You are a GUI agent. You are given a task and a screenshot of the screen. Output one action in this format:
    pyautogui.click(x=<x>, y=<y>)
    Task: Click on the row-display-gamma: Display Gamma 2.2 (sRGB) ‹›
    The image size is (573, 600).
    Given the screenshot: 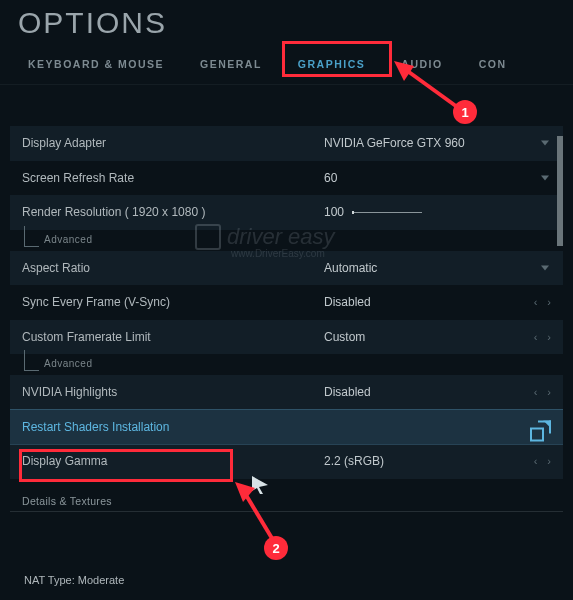 What is the action you would take?
    pyautogui.click(x=286, y=462)
    